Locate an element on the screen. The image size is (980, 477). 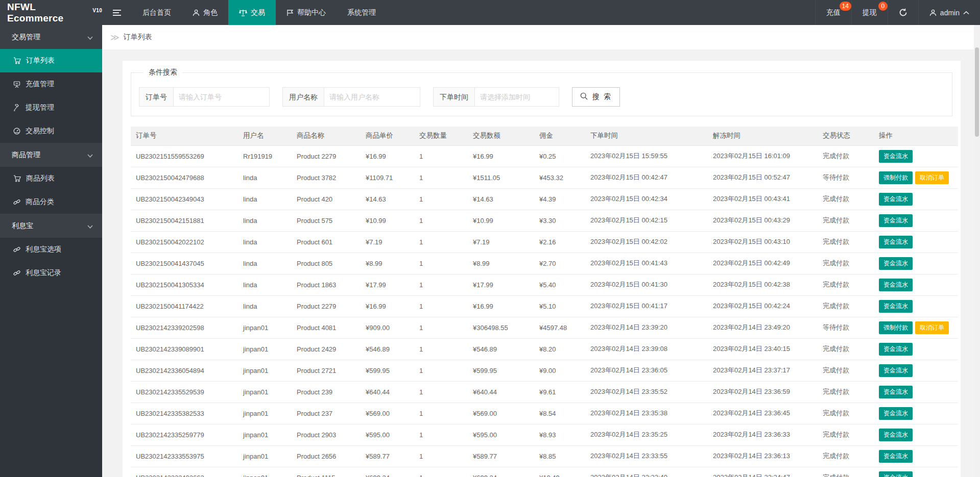
vertical-scrollbar-thumb is located at coordinates (977, 92).